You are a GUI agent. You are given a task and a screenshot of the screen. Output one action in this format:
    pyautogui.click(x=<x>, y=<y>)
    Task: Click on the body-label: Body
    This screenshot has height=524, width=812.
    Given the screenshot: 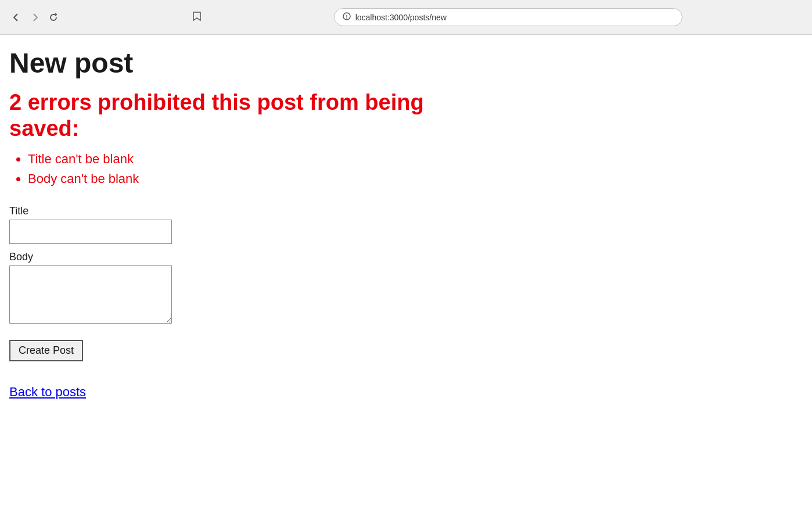 What is the action you would take?
    pyautogui.click(x=232, y=257)
    